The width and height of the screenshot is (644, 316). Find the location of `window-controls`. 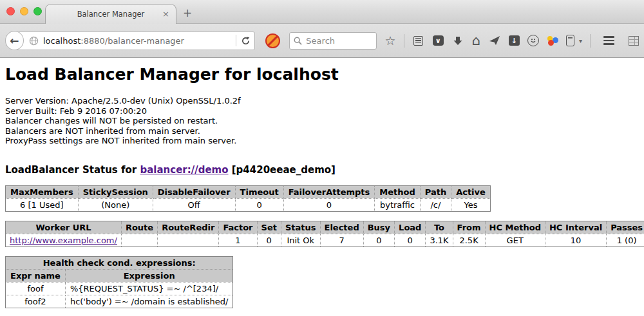

window-controls is located at coordinates (24, 12).